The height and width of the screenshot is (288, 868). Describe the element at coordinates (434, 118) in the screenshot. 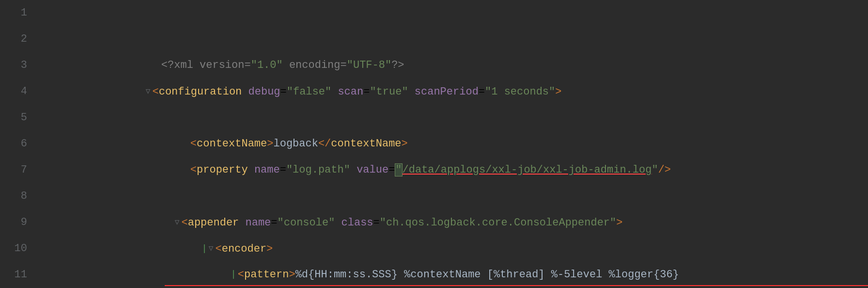

I see `code-line-5: 5 <property name="log.path" value="/data…` at that location.